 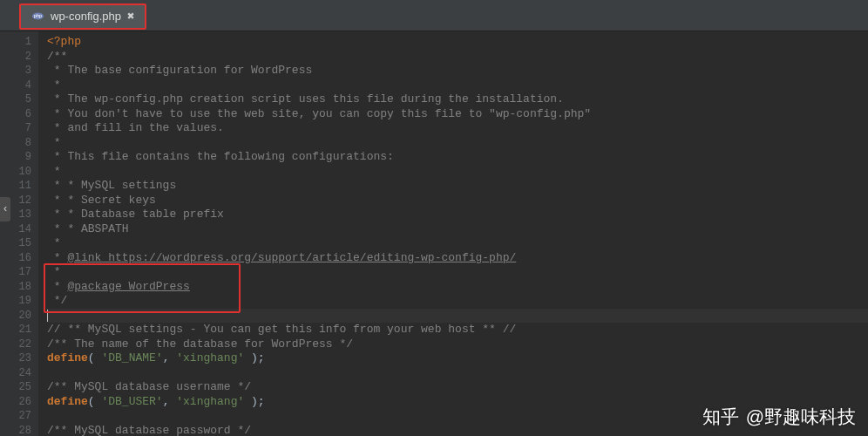 What do you see at coordinates (5, 209) in the screenshot?
I see `chevron-left-icon: ‹` at bounding box center [5, 209].